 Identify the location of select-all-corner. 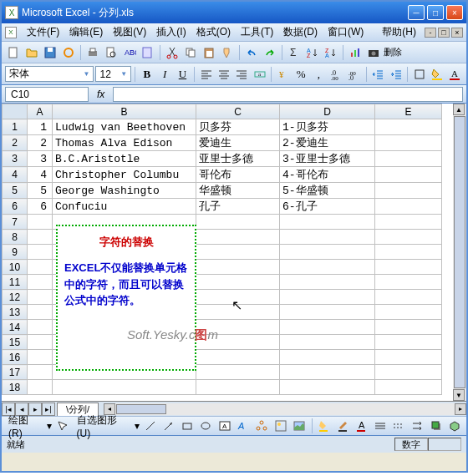
(15, 112).